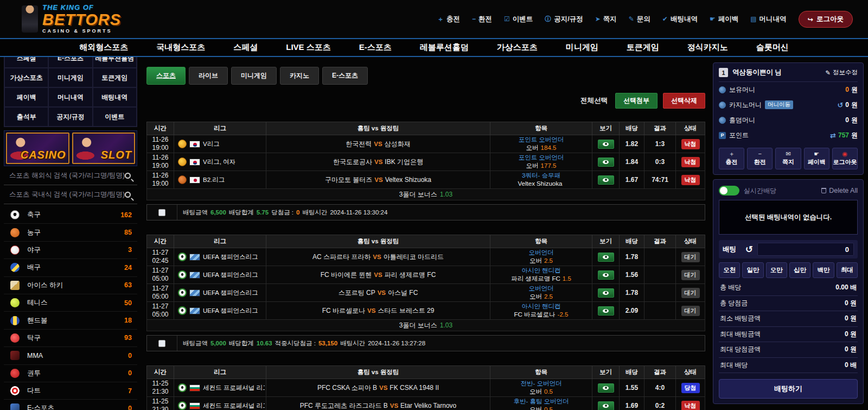 Image resolution: width=868 pixels, height=410 pixels. I want to click on bet-amount-input: 0, so click(806, 249).